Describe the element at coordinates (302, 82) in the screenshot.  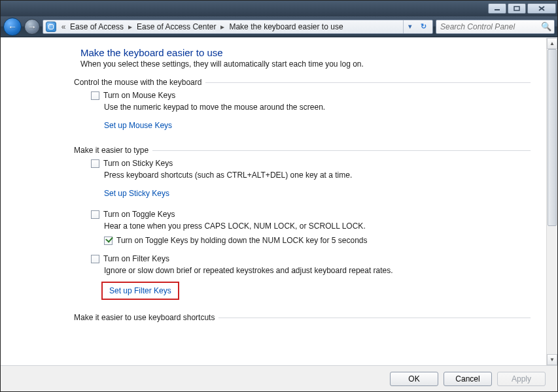
I see `group-head-mouse: Control the mouse with the keyboard` at that location.